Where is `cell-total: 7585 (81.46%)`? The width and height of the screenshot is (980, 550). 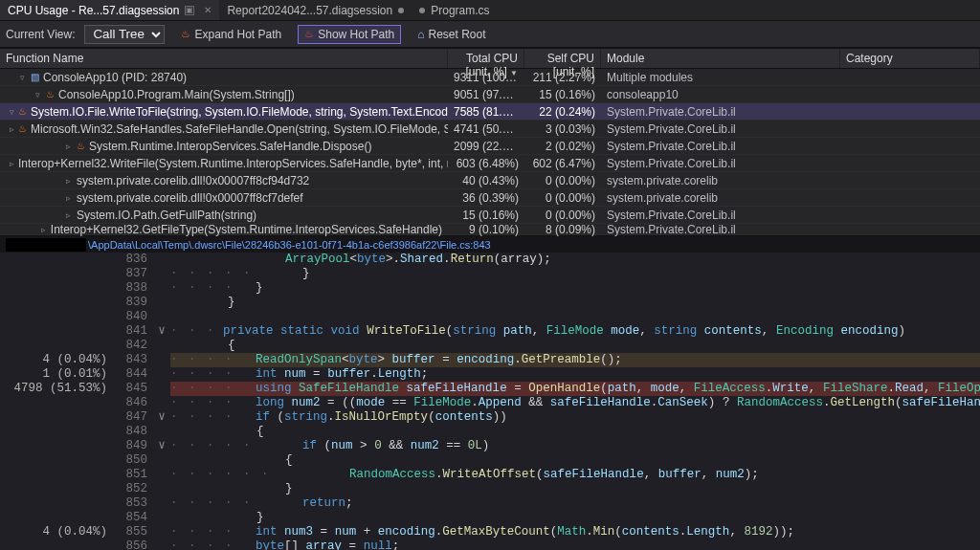 cell-total: 7585 (81.46%) is located at coordinates (486, 112).